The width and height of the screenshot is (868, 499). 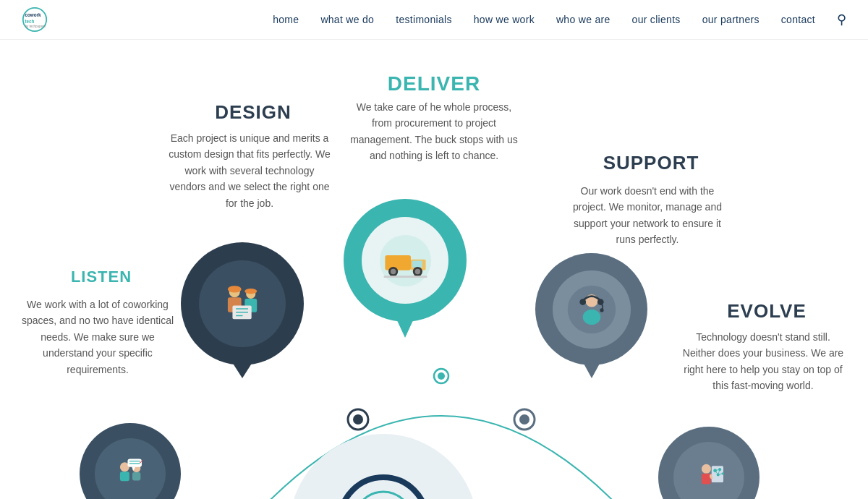 I want to click on logo: cowork tech by techpapers, so click(x=35, y=20).